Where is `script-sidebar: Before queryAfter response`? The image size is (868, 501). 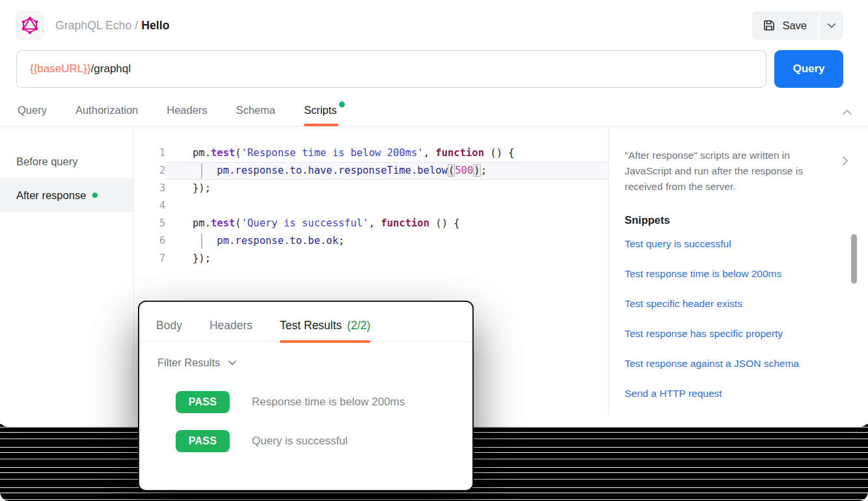 script-sidebar: Before queryAfter response is located at coordinates (67, 271).